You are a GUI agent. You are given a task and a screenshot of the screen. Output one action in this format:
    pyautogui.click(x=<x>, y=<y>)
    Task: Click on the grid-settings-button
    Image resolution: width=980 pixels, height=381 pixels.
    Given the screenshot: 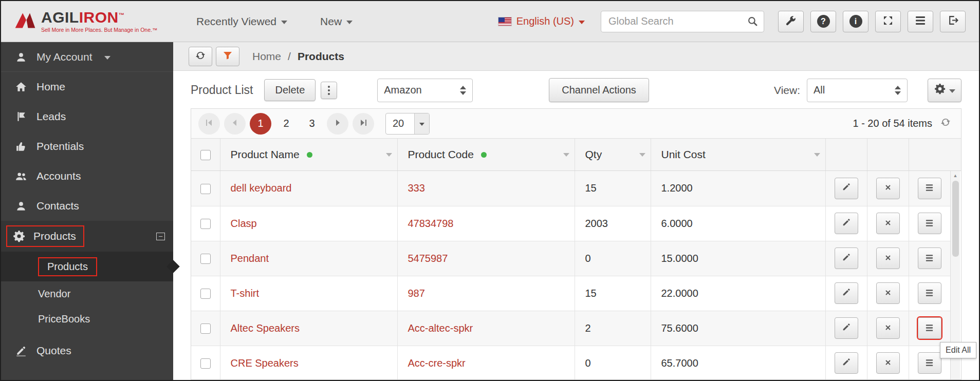 What is the action you would take?
    pyautogui.click(x=945, y=90)
    